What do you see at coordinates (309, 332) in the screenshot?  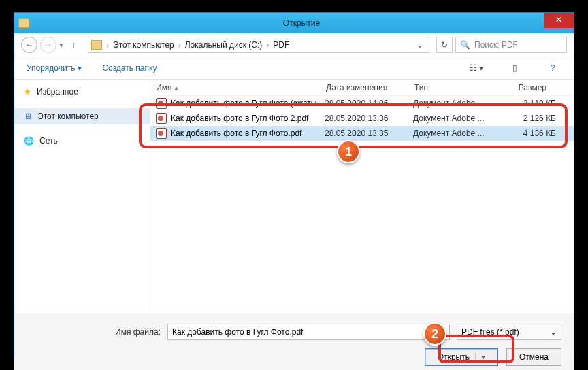 I see `filename-input` at bounding box center [309, 332].